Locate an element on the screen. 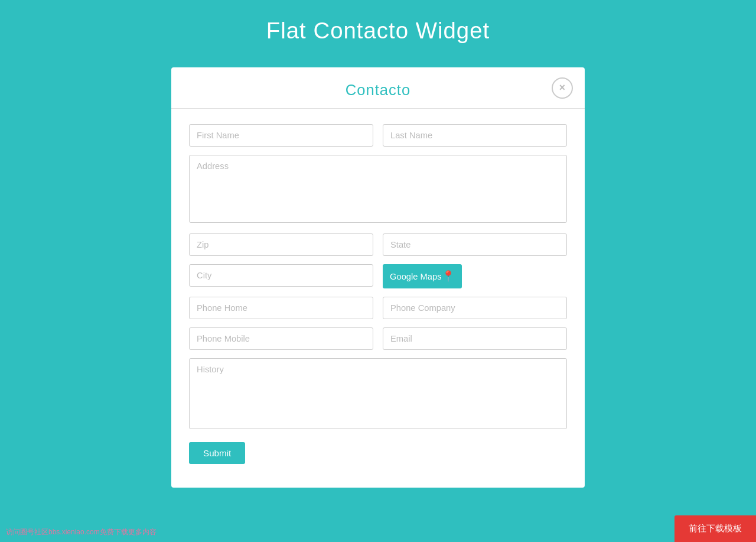 Image resolution: width=756 pixels, height=542 pixels. submit-row: Submit is located at coordinates (378, 452).